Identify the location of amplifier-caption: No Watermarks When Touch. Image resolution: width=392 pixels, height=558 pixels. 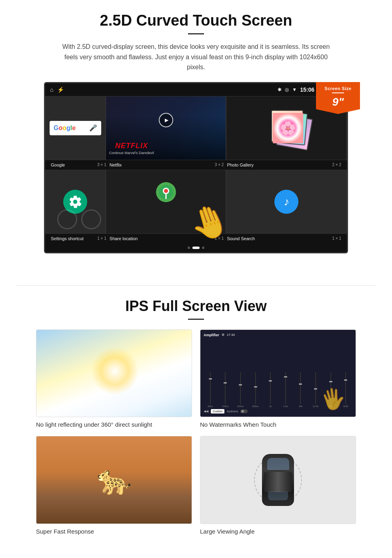
(278, 424).